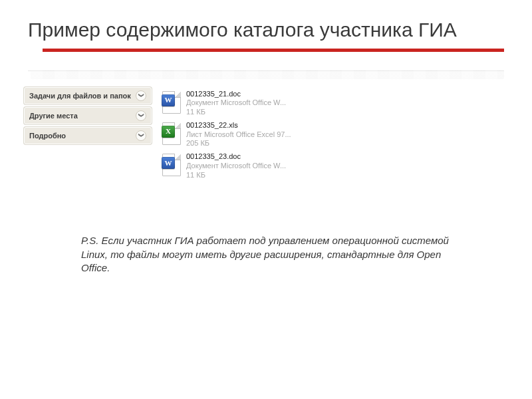 This screenshot has height=399, width=532. Describe the element at coordinates (88, 136) in the screenshot. I see `details-panel: Подробно ❯` at that location.